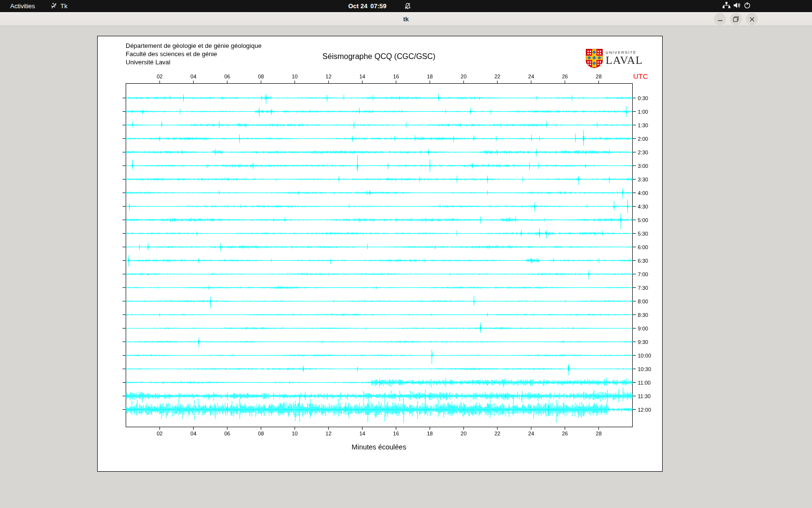  I want to click on clock-time: 07:59, so click(378, 6).